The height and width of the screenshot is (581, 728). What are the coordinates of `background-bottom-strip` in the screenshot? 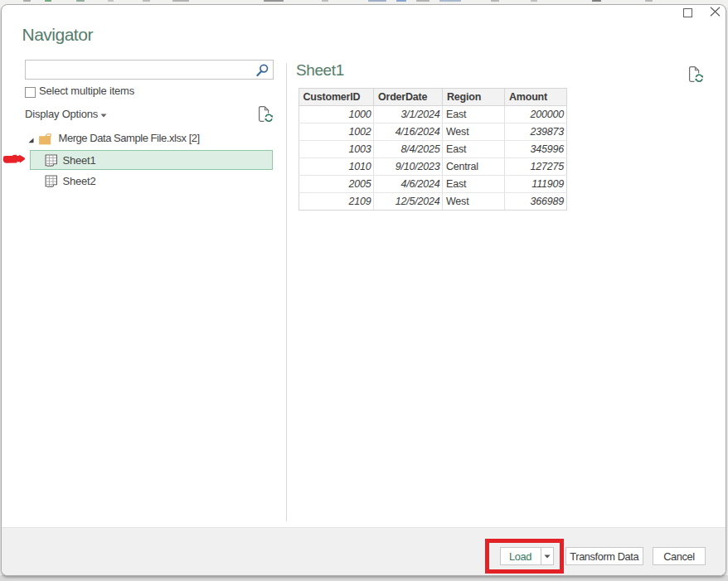 It's located at (364, 579).